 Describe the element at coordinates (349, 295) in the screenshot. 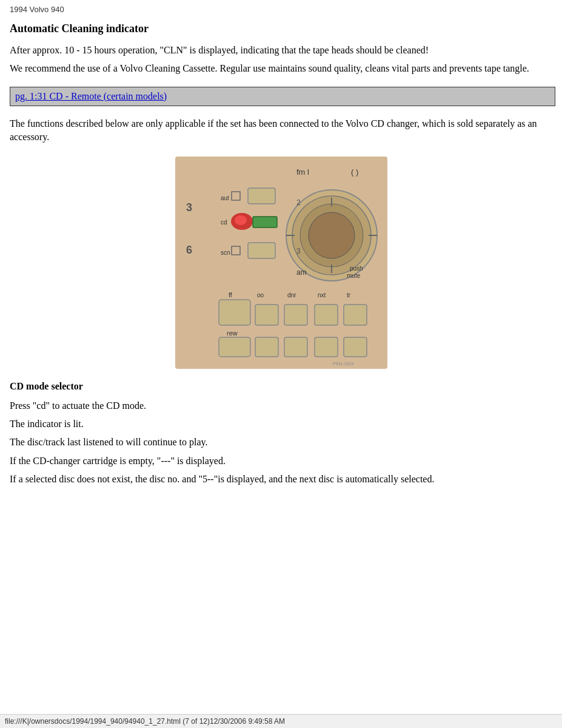

I see `svg-text: tr` at that location.